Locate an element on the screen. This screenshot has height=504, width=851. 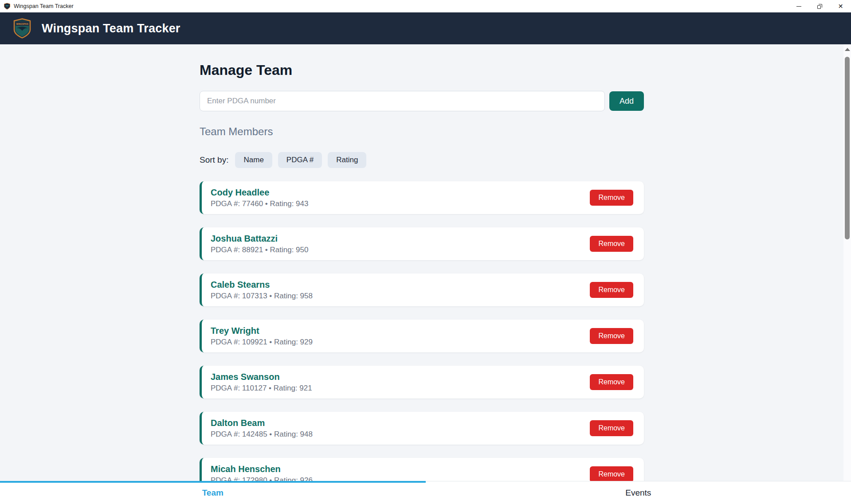
close-icon: ✕ is located at coordinates (841, 6).